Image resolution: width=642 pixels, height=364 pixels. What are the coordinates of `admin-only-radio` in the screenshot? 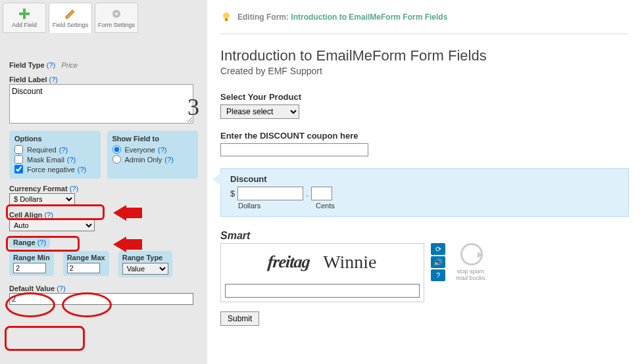 It's located at (117, 159).